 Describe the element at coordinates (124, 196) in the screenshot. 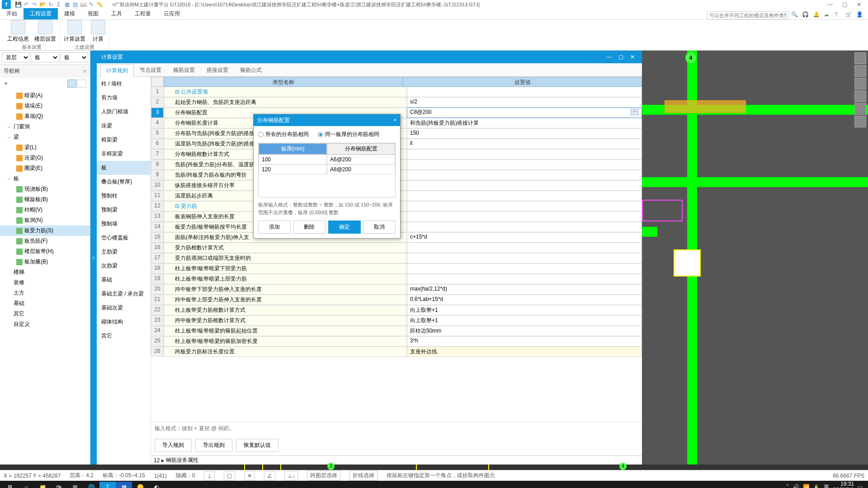

I see `category-item: 预制柱` at that location.